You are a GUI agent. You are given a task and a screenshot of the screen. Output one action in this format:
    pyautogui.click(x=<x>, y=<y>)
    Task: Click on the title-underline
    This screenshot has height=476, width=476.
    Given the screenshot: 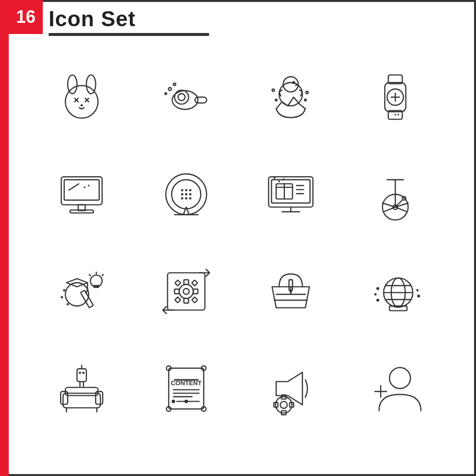 What is the action you would take?
    pyautogui.click(x=129, y=34)
    